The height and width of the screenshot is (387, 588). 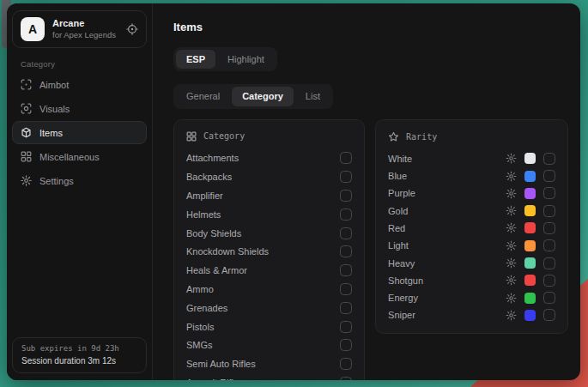 What do you see at coordinates (213, 158) in the screenshot?
I see `category-label: Attachments` at bounding box center [213, 158].